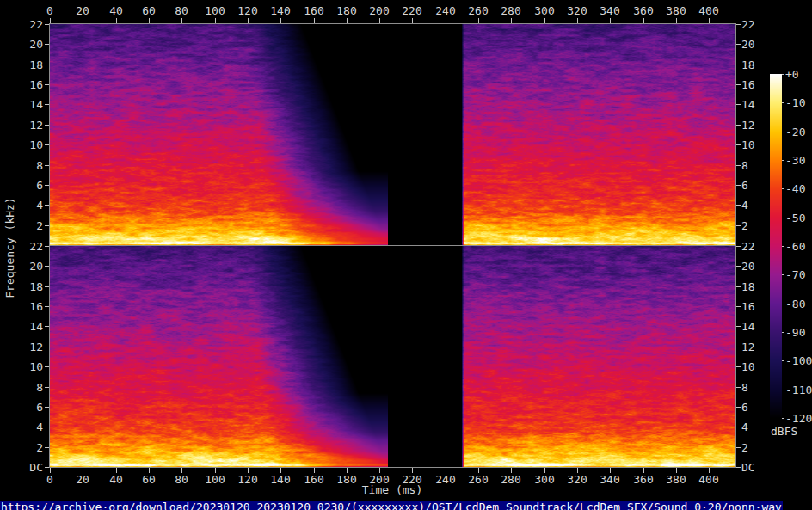 The width and height of the screenshot is (812, 510). Describe the element at coordinates (280, 480) in the screenshot. I see `time-tick-label-bottom: 140` at that location.